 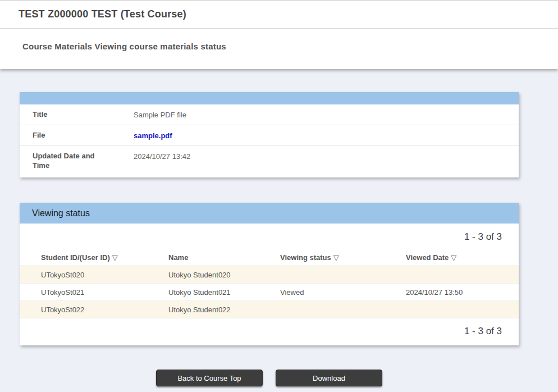 I want to click on pagination-bottom: 1 - 3 of 3, so click(x=269, y=332).